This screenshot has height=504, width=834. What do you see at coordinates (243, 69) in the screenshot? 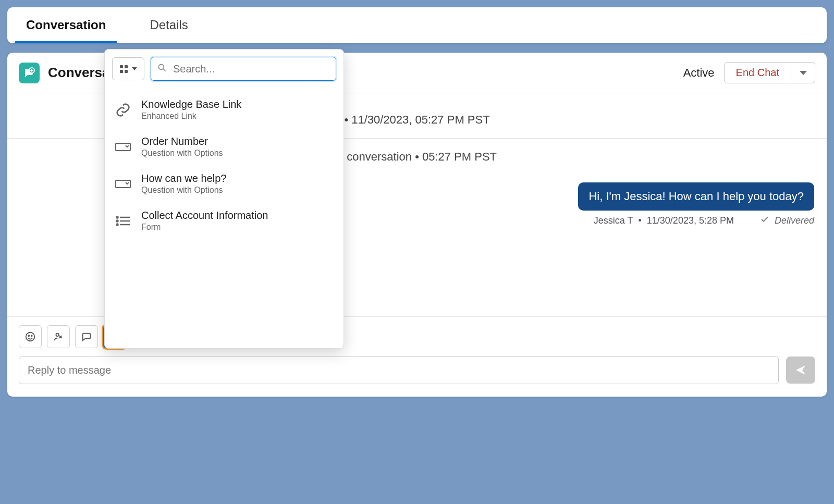
I see `search-wrap` at bounding box center [243, 69].